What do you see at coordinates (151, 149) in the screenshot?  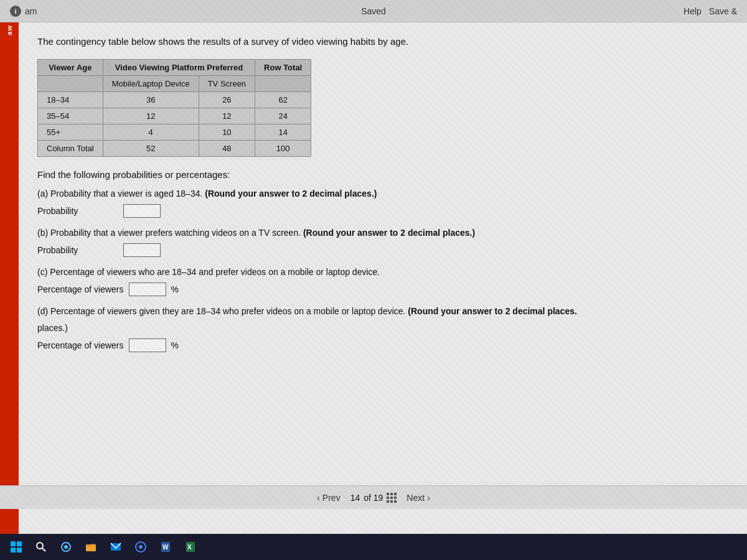 I see `col-total-mobile: 52` at bounding box center [151, 149].